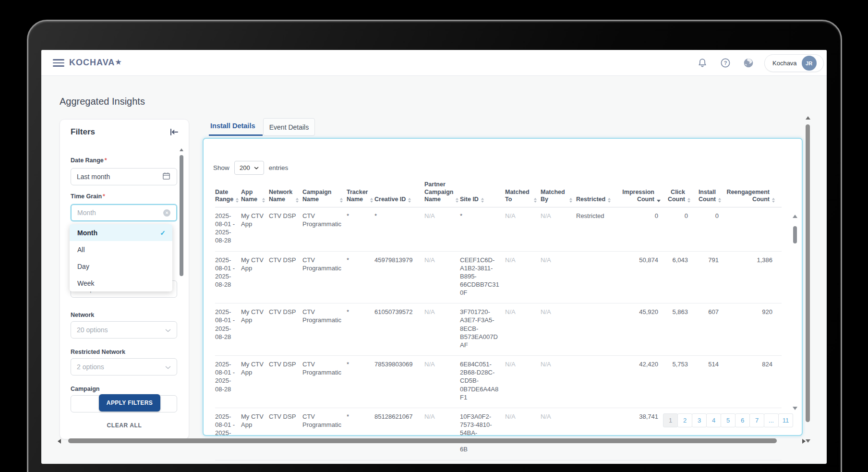  I want to click on column-header-impression_count: Impression Count, so click(641, 192).